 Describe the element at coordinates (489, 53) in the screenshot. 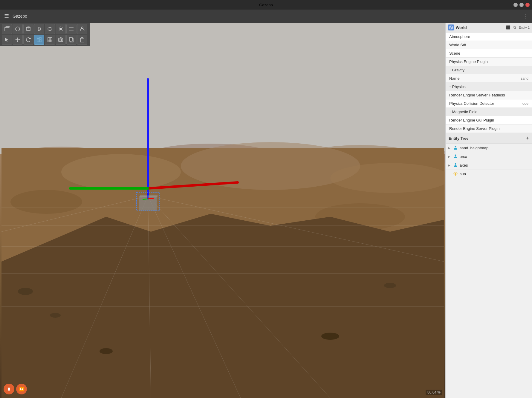

I see `scene-row: Scene` at that location.